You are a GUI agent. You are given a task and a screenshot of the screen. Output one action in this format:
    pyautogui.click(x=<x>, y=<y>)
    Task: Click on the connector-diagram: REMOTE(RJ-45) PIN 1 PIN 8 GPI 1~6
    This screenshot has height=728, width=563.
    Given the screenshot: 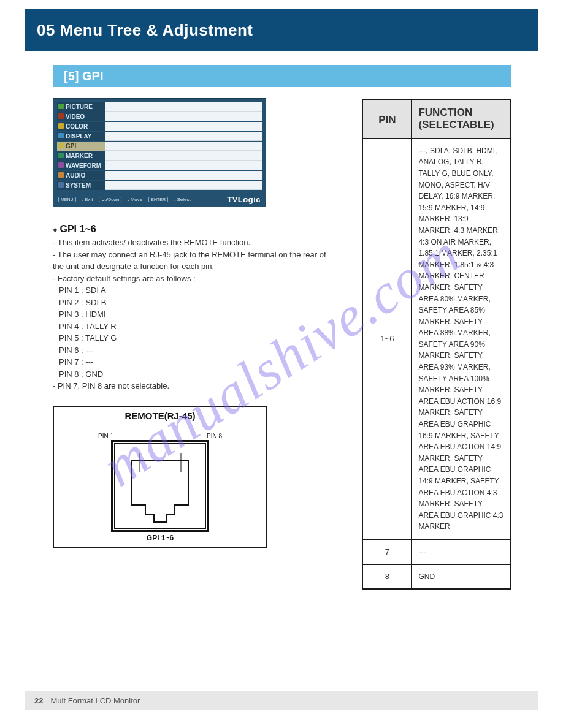 What is the action you would take?
    pyautogui.click(x=160, y=477)
    